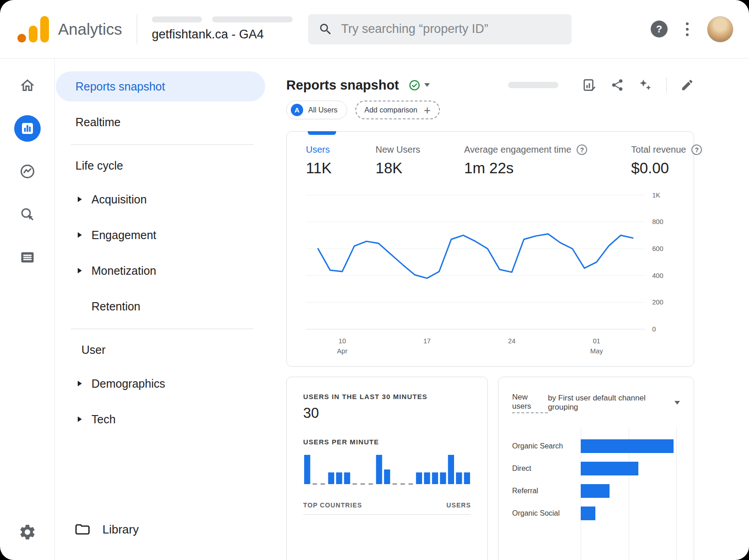 The width and height of the screenshot is (749, 560). Describe the element at coordinates (667, 161) in the screenshot. I see `metric-tab-total-revenue: Total revenue ? $0.00` at that location.